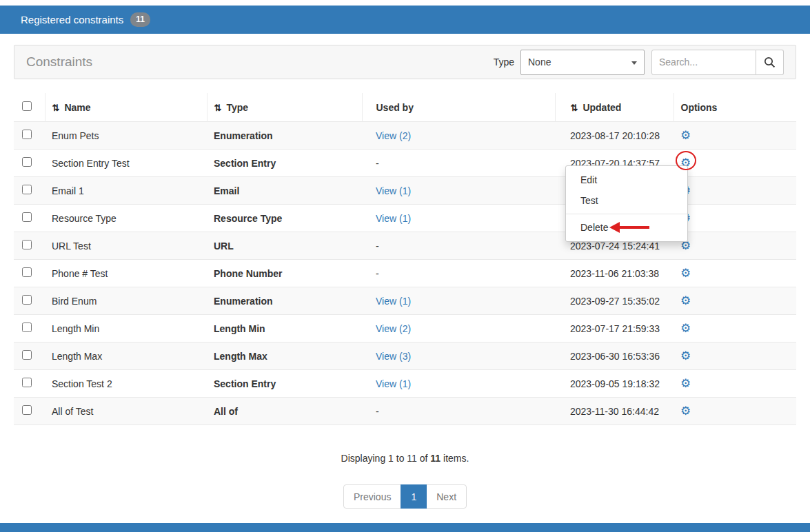 This screenshot has width=810, height=532. Describe the element at coordinates (414, 496) in the screenshot. I see `pagination-page-1: 1` at that location.